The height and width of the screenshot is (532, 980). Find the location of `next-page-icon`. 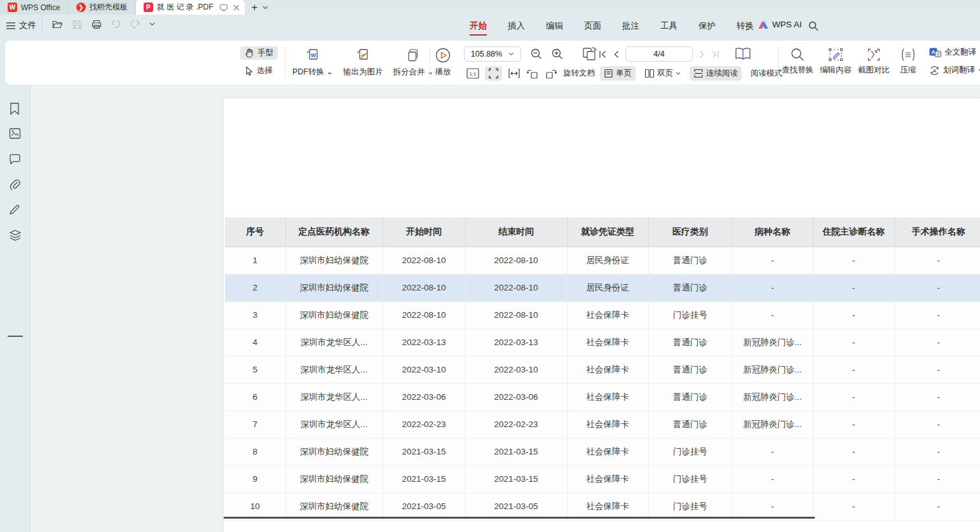

next-page-icon is located at coordinates (702, 55).